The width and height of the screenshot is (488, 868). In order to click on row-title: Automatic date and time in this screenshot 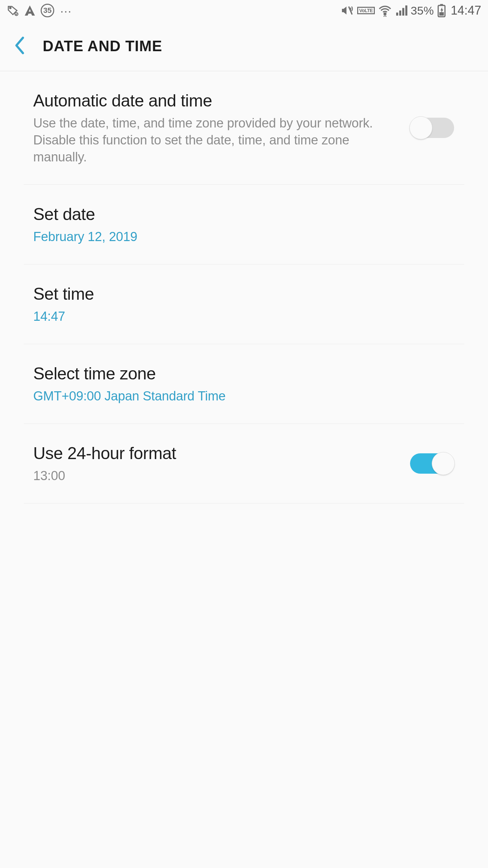, I will do `click(215, 101)`.